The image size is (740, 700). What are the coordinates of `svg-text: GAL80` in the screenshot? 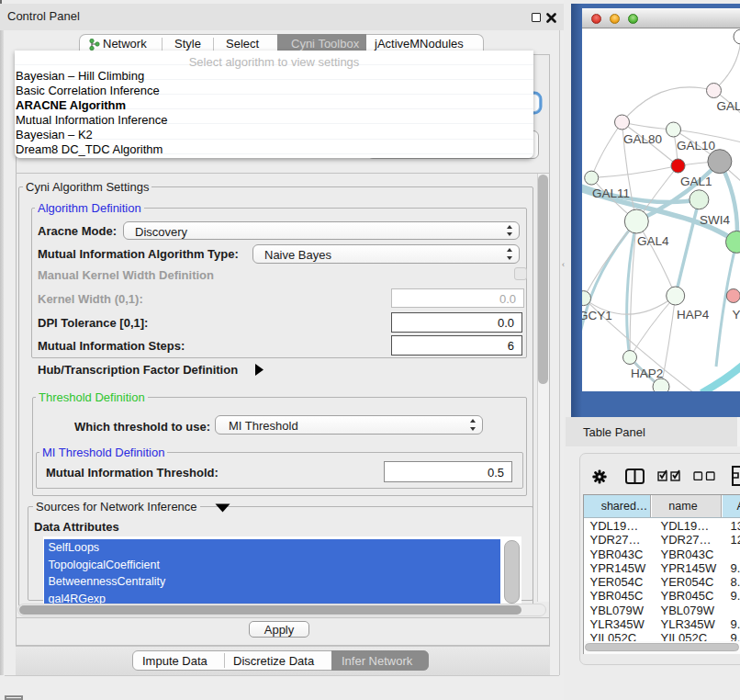 It's located at (643, 140).